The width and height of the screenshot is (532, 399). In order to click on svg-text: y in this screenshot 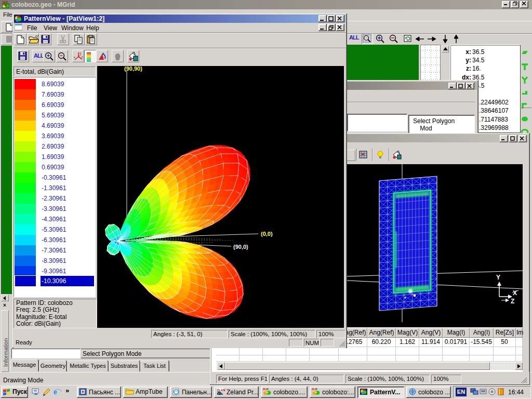, I will do `click(82, 57)`.